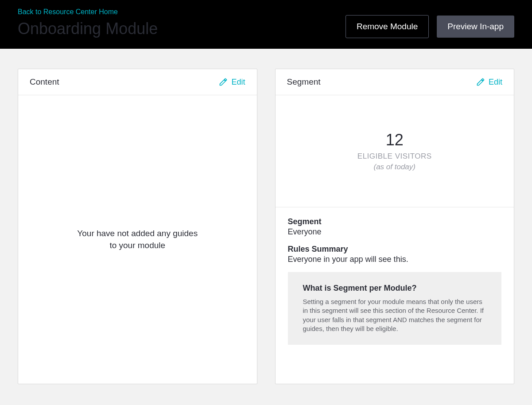 The height and width of the screenshot is (405, 532). What do you see at coordinates (395, 288) in the screenshot?
I see `info-box-title: What is Segment per Module?` at bounding box center [395, 288].